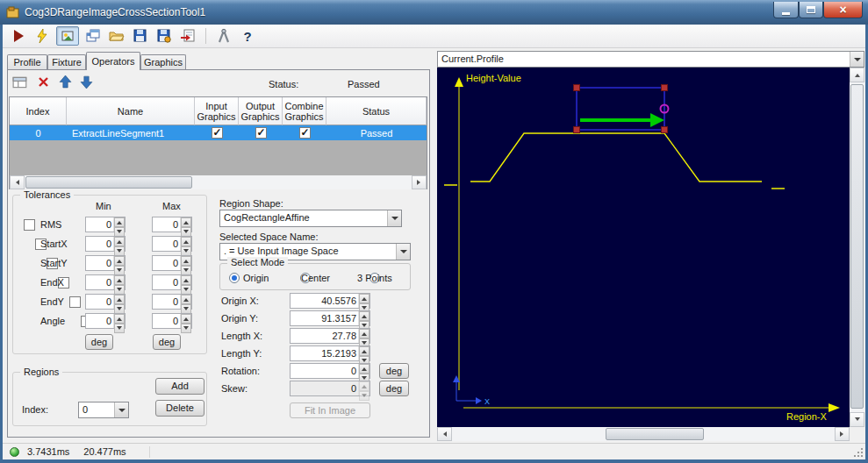  What do you see at coordinates (188, 36) in the screenshot?
I see `import-results-button` at bounding box center [188, 36].